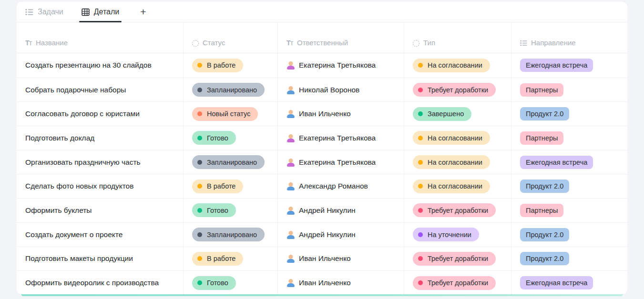  Describe the element at coordinates (100, 66) in the screenshot. I see `task-name-cell: Создать презентацию на 30 слайдов` at that location.